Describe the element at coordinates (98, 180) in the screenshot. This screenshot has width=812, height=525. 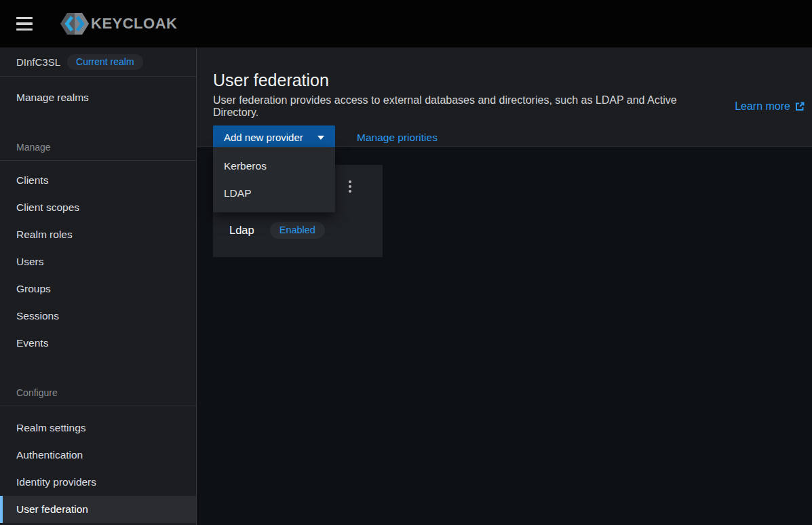
I see `sidebar-item-clients: Clients` at that location.